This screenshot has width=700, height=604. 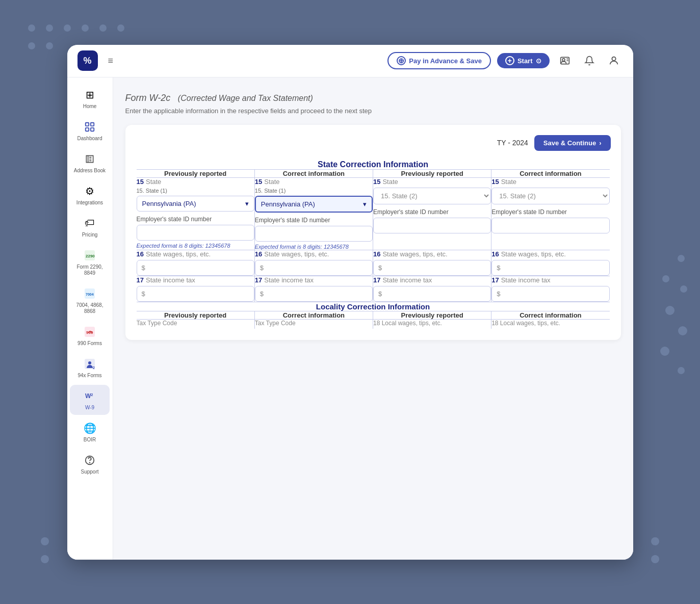 What do you see at coordinates (90, 195) in the screenshot?
I see `sidebar-item-integrations: ⚙ Integrations` at bounding box center [90, 195].